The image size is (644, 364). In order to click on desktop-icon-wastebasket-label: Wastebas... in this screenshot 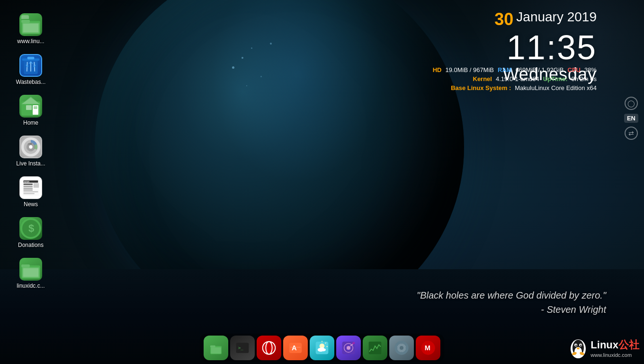, I will do `click(31, 82)`.